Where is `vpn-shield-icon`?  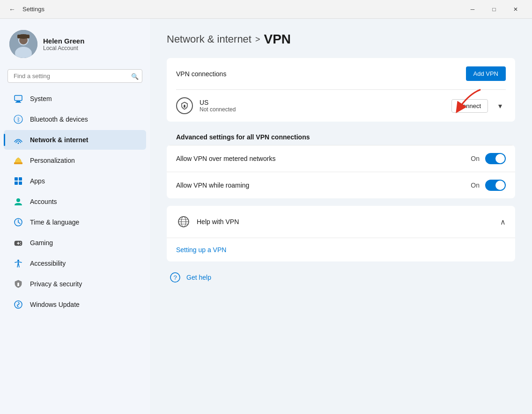 vpn-shield-icon is located at coordinates (185, 106).